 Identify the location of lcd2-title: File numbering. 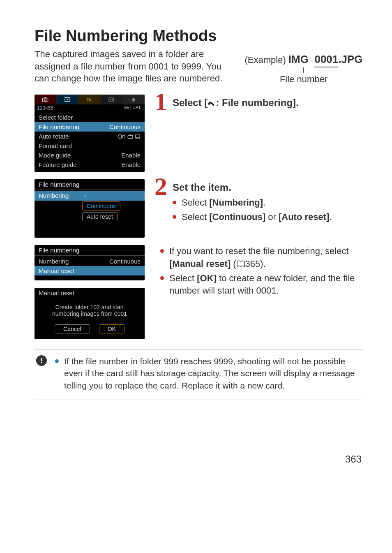
(90, 184).